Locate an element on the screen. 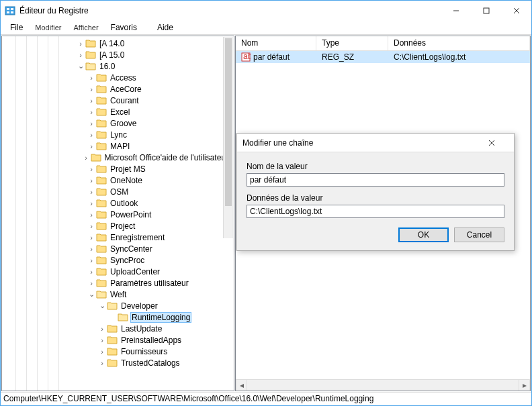 The width and height of the screenshot is (532, 406). tree-item-label: MAPI is located at coordinates (120, 146).